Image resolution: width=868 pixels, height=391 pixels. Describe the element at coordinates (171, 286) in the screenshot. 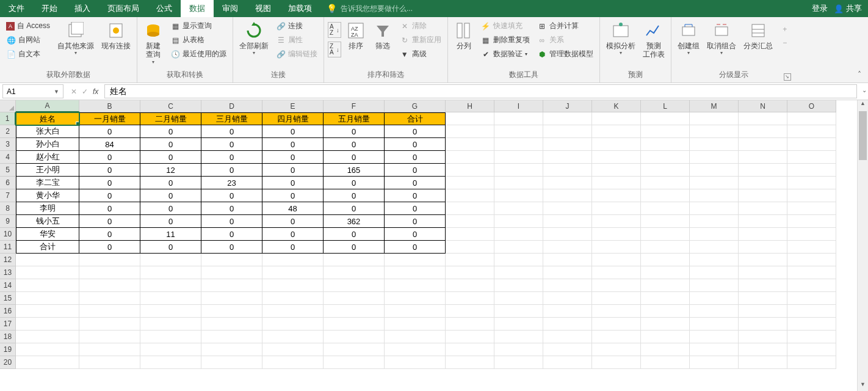

I see `cell-C14` at that location.